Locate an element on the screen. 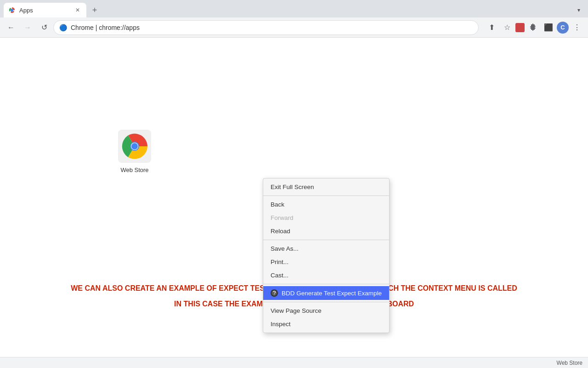  bdd-extension-icon is located at coordinates (274, 293).